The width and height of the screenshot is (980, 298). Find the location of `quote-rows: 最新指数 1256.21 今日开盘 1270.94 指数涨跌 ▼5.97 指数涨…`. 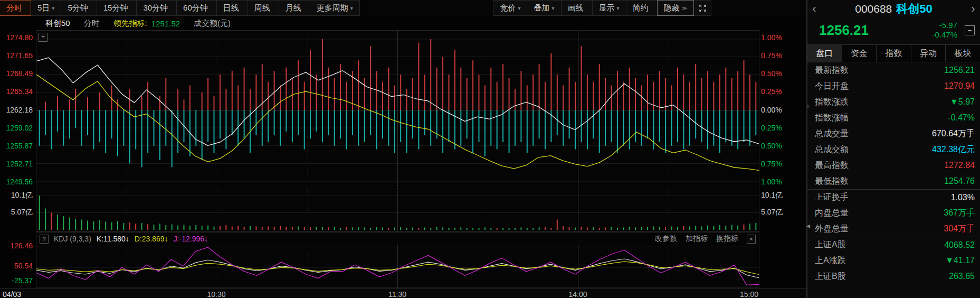

quote-rows: 最新指数 1256.21 今日开盘 1270.94 指数涨跌 ▼5.97 指数涨… is located at coordinates (894, 180).